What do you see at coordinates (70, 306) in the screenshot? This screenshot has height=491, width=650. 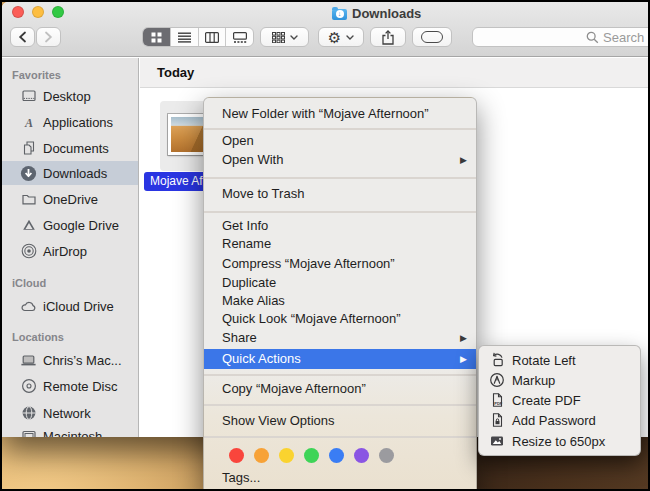 I see `sidebar-item-icloud-drive: iCloud Drive` at bounding box center [70, 306].